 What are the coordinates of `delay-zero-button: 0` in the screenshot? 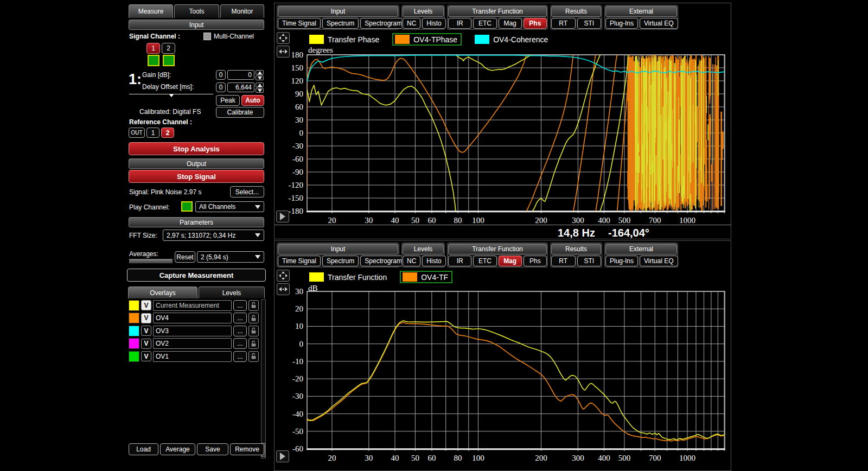 It's located at (221, 87).